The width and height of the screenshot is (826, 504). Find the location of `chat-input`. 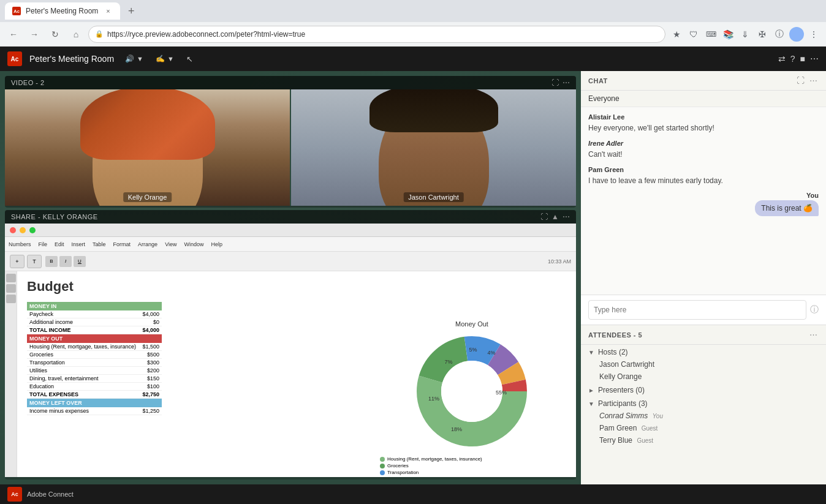

chat-input is located at coordinates (697, 310).